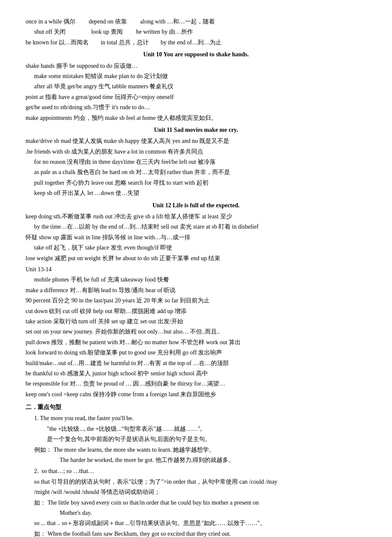  What do you see at coordinates (196, 183) in the screenshot?
I see `unit11-line5: pull together 齐心协力 leave out 忽略 search f…` at bounding box center [196, 183].